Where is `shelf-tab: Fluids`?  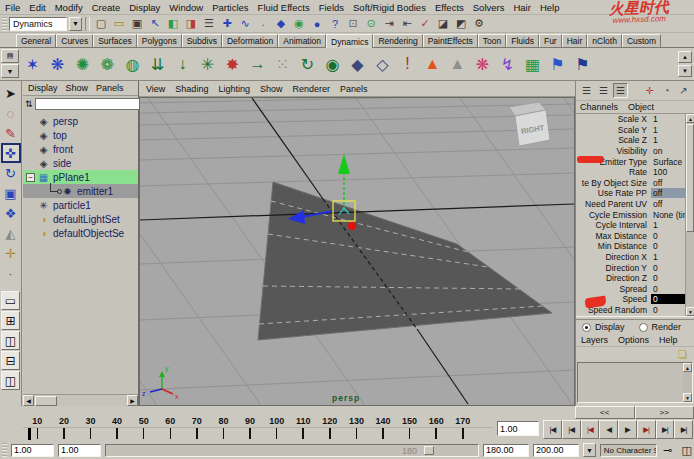 shelf-tab: Fluids is located at coordinates (522, 40).